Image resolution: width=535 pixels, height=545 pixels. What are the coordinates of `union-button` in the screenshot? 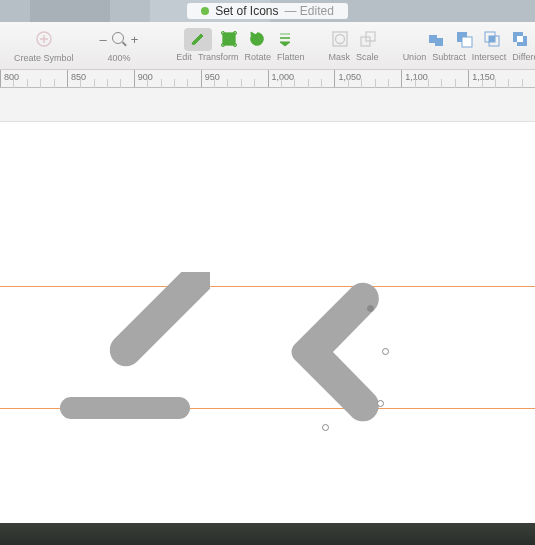 It's located at (436, 39).